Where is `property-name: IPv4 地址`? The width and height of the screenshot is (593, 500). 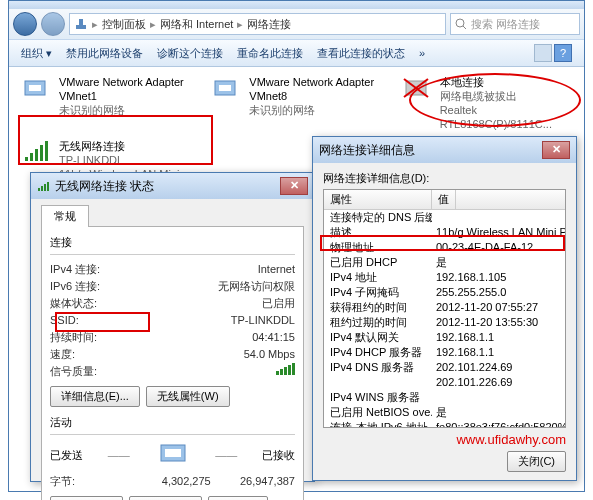
property-name: IPv4 地址 is located at coordinates (378, 278).